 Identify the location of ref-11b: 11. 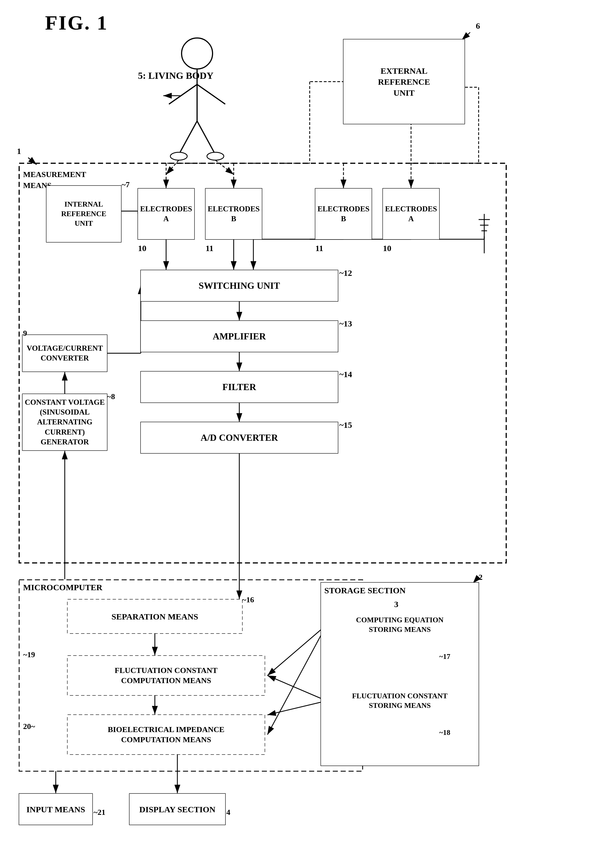
(319, 248).